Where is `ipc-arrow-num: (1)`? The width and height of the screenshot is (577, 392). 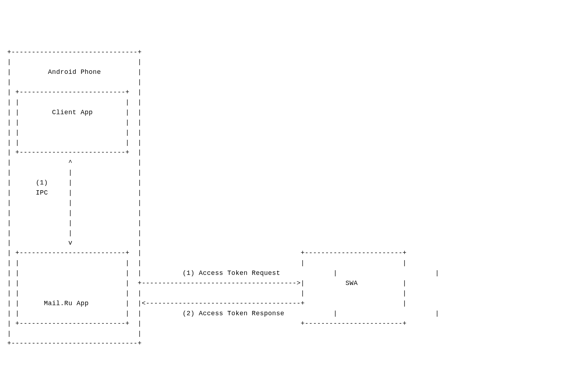
ipc-arrow-num: (1) is located at coordinates (42, 183).